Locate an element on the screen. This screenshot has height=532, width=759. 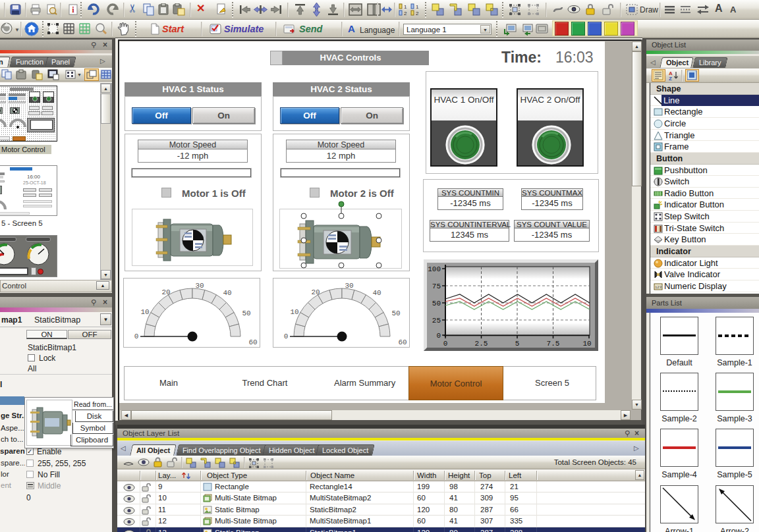
svg-text: 25 is located at coordinates (436, 321).